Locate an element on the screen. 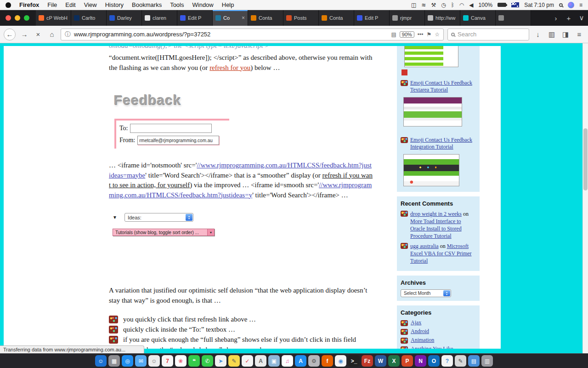 The width and height of the screenshot is (588, 368). dock-onenote-icon: N is located at coordinates (421, 361).